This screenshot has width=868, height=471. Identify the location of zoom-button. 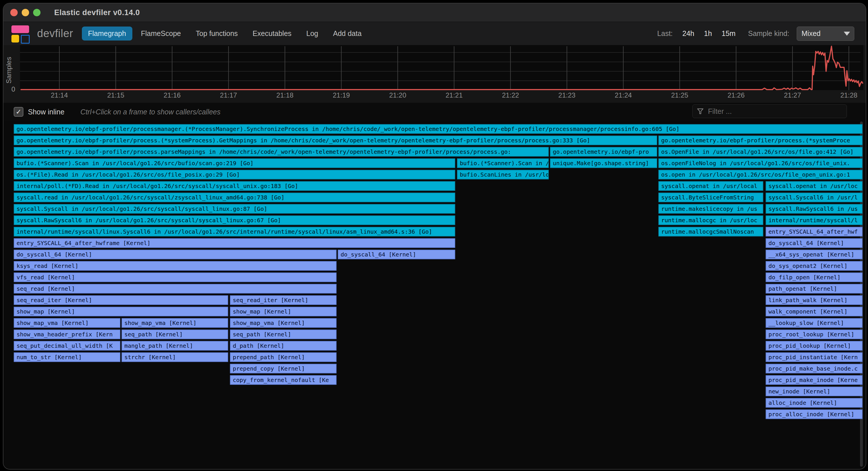
(37, 12).